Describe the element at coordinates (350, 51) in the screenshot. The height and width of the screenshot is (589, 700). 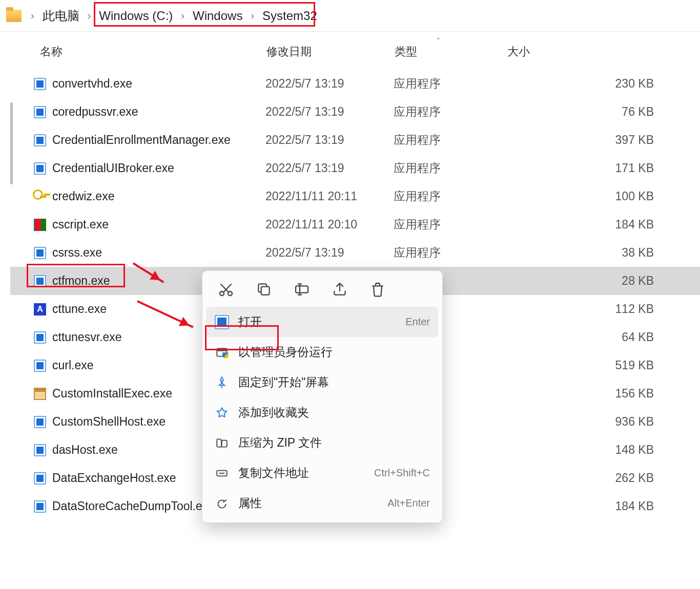
I see `column-headers: 名称 修改日期 类型 ˄ 大小` at that location.